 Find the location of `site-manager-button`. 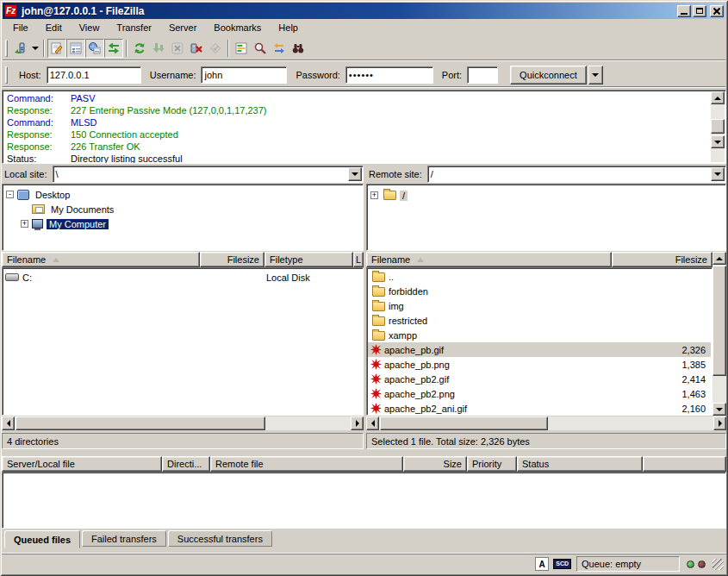

site-manager-button is located at coordinates (20, 48).